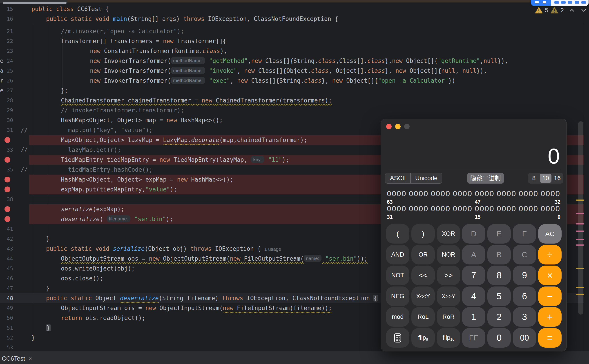 Image resolution: width=589 pixels, height=364 pixels. Describe the element at coordinates (292, 101) in the screenshot. I see `code-line-28: 28ChainedTransformer chainedTransformer …` at that location.